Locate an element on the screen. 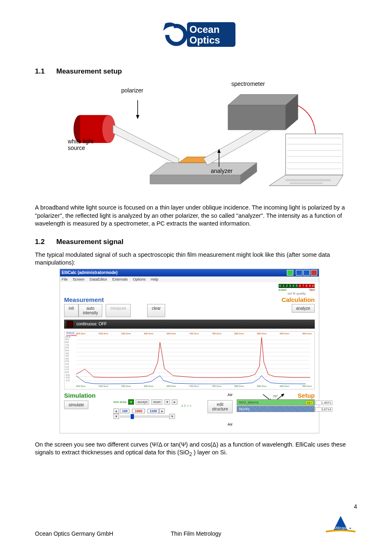 The image size is (392, 555). analyze-button: analyze is located at coordinates (303, 308).